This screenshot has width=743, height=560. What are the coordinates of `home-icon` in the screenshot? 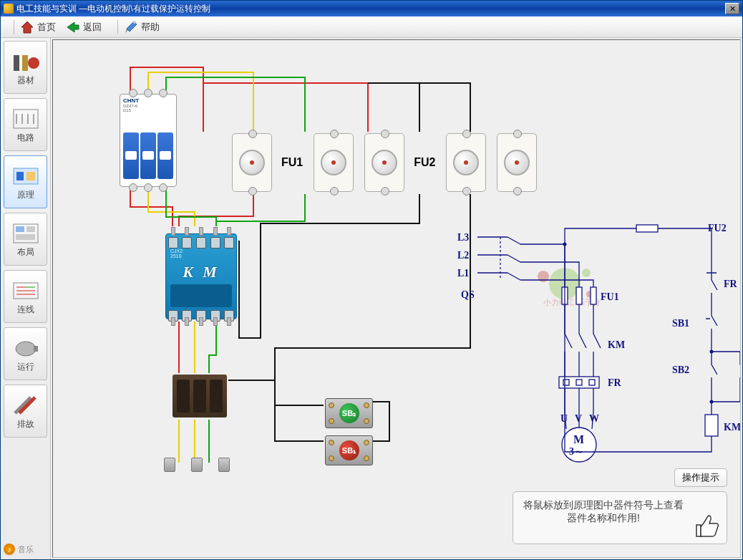 It's located at (27, 27).